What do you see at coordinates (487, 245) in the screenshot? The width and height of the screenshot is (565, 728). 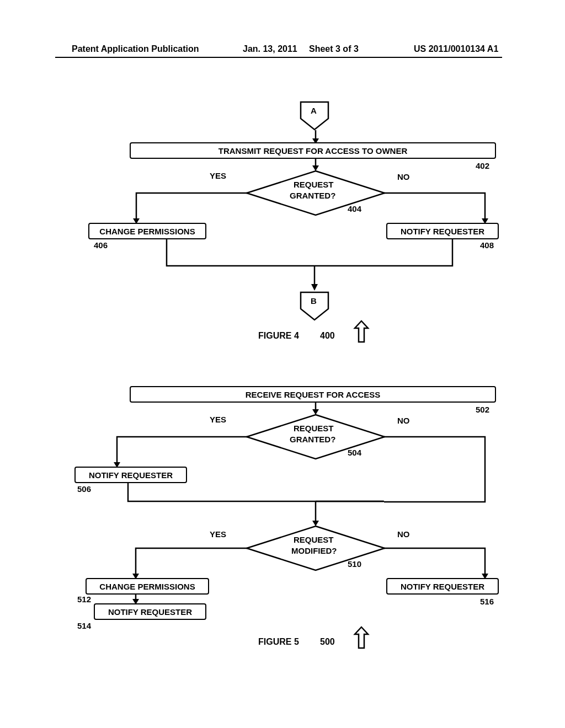 I see `ref-408: 408` at bounding box center [487, 245].